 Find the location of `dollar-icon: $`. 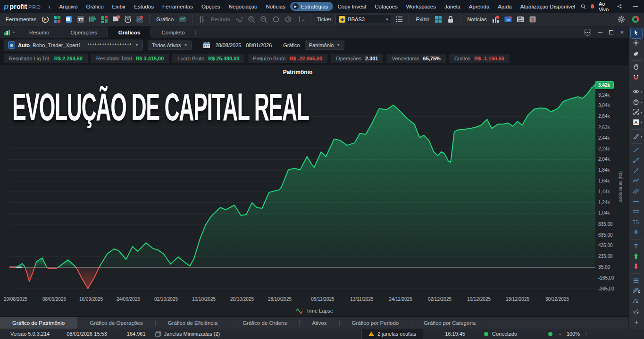

dollar-icon: $ is located at coordinates (533, 19).